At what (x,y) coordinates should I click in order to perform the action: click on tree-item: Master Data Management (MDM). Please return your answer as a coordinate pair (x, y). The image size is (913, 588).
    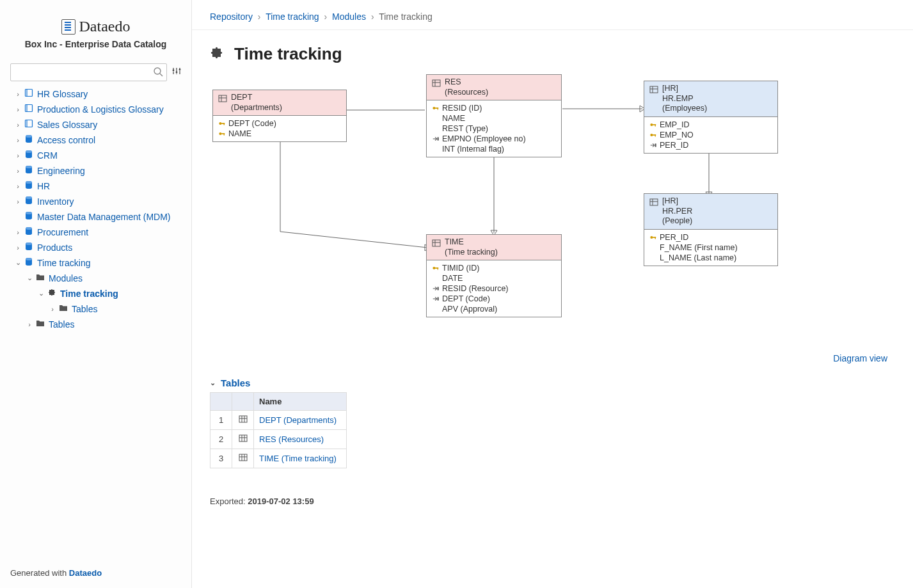
    Looking at the image, I should click on (96, 217).